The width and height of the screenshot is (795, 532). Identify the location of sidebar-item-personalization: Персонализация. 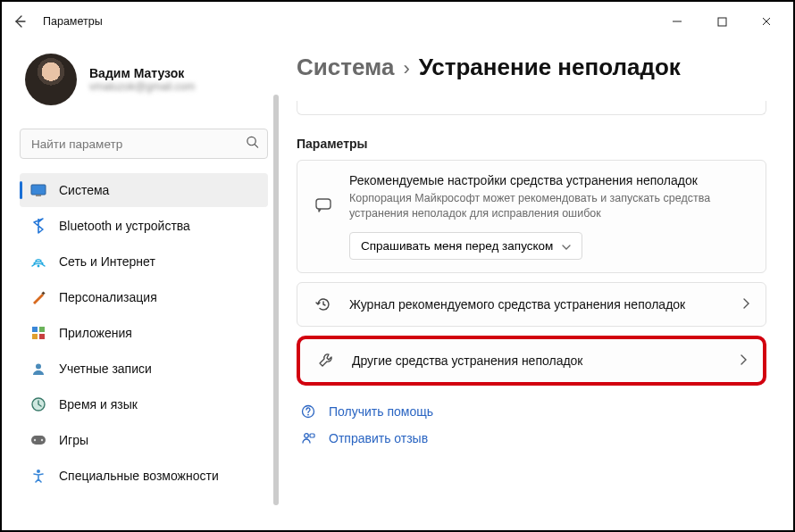
(144, 297).